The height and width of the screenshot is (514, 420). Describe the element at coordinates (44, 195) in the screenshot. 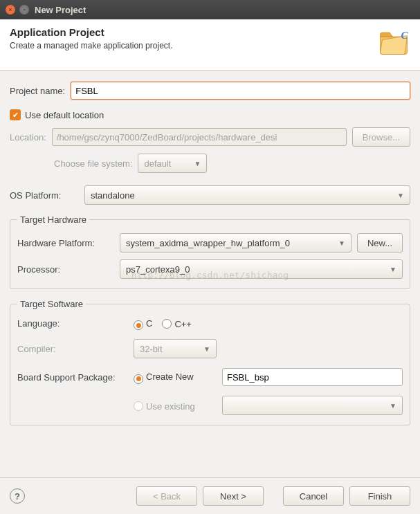

I see `os-platform-label: OS Platform:` at that location.